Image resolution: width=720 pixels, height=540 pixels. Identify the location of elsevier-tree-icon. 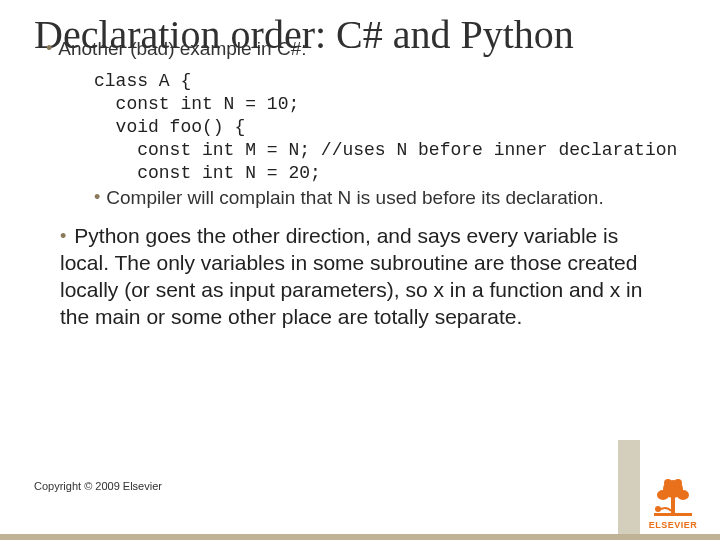
(673, 498).